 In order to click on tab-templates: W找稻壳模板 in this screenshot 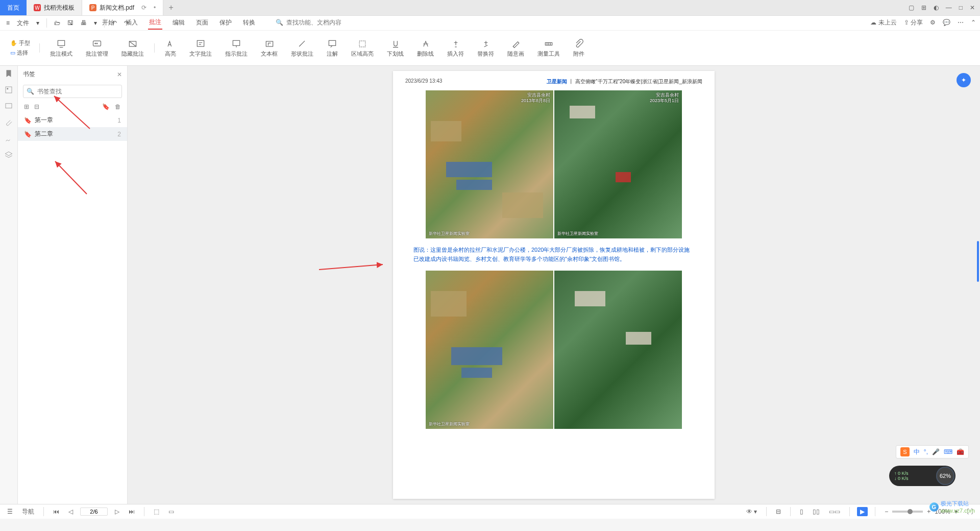, I will do `click(54, 8)`.